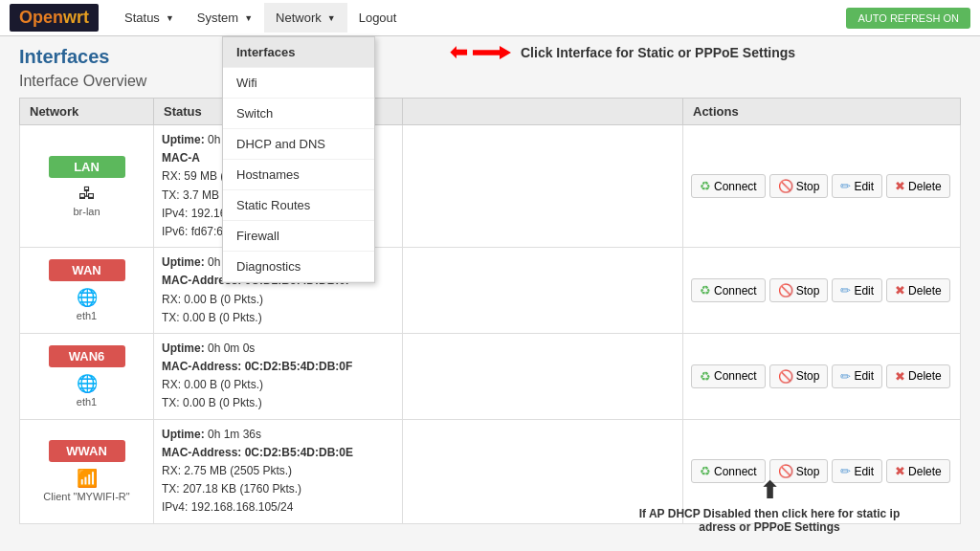  I want to click on arrow-graphic, so click(492, 53).